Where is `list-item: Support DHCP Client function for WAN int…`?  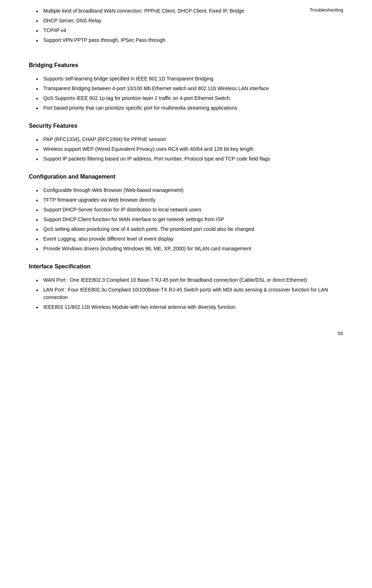
list-item: Support DHCP Client function for WAN int… is located at coordinates (190, 219).